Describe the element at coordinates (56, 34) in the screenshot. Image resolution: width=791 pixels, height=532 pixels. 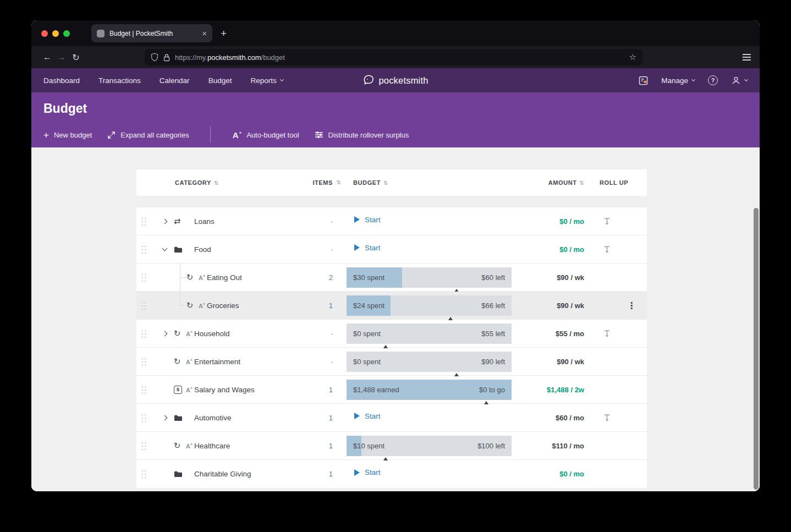
I see `window-minimize-button` at that location.